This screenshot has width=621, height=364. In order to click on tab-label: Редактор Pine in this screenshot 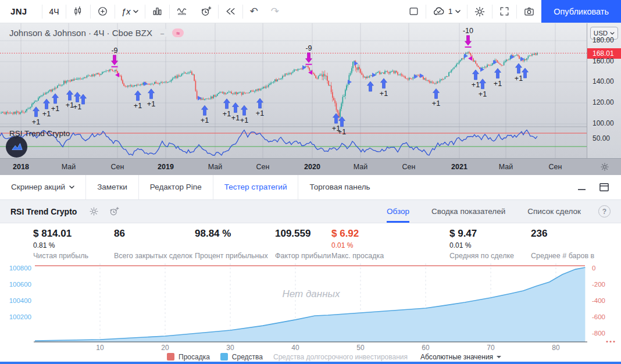, I will do `click(176, 187)`.